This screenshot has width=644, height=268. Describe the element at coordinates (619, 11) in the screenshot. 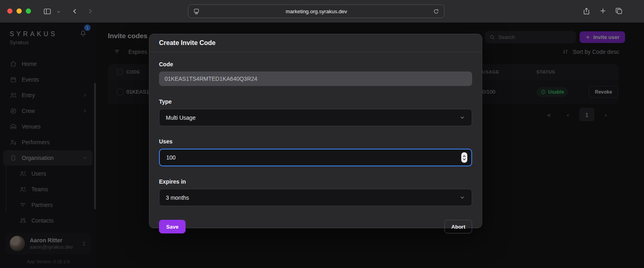

I see `tab-overview-icon` at that location.